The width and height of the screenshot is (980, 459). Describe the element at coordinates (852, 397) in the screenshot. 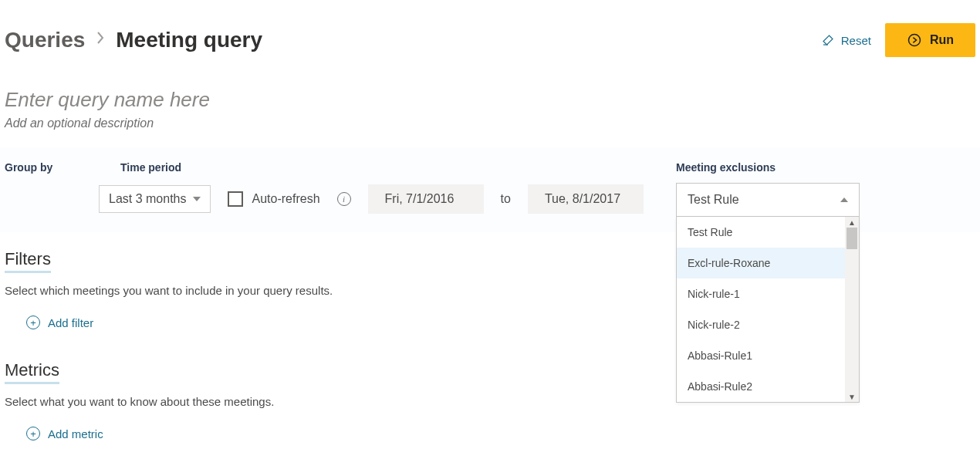

I see `scroll-down-icon: ▼` at that location.